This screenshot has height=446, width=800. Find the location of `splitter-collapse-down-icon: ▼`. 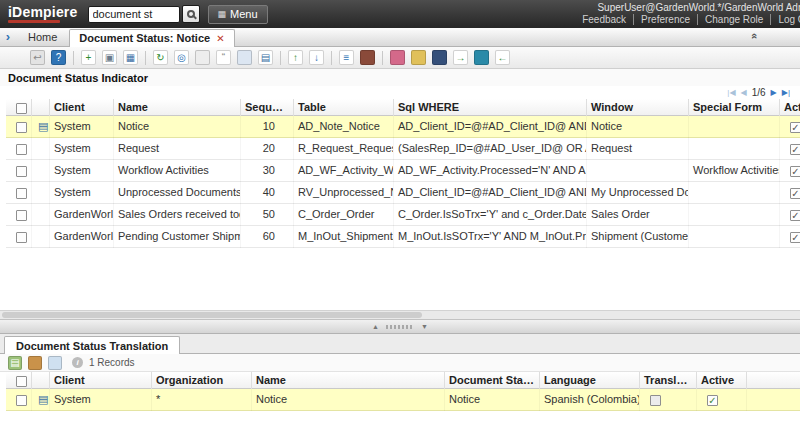

splitter-collapse-down-icon: ▼ is located at coordinates (424, 326).